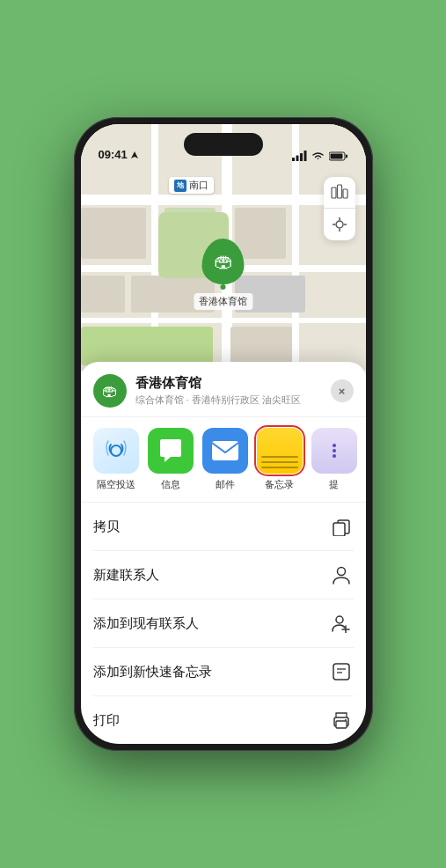  I want to click on close-button: ×, so click(342, 391).